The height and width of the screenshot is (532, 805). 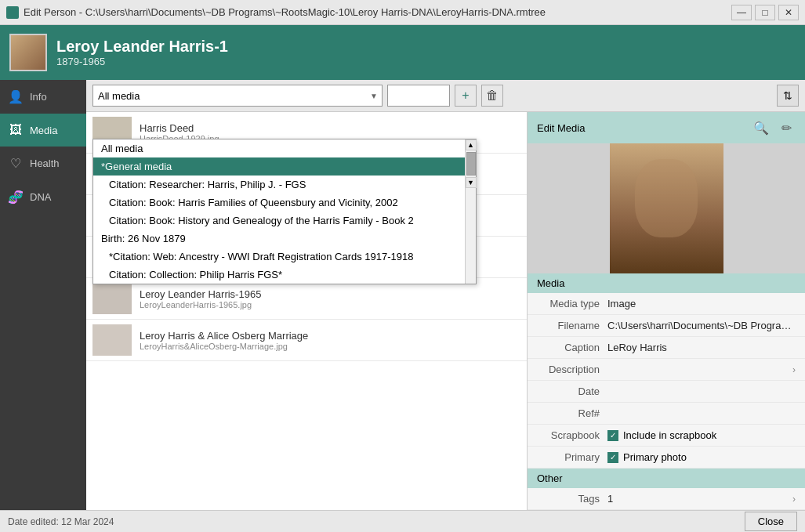 What do you see at coordinates (471, 183) in the screenshot?
I see `scroll-down-arrow: ▼` at bounding box center [471, 183].